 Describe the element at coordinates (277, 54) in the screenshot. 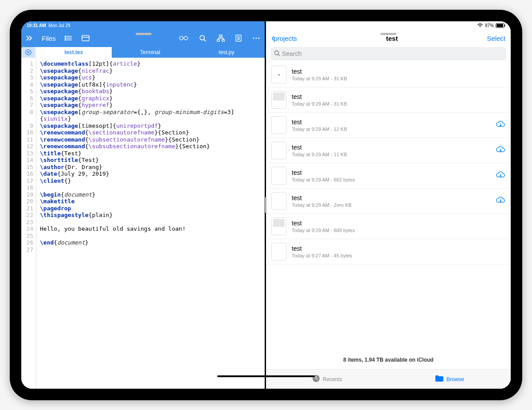

I see `search-glyph-icon` at that location.